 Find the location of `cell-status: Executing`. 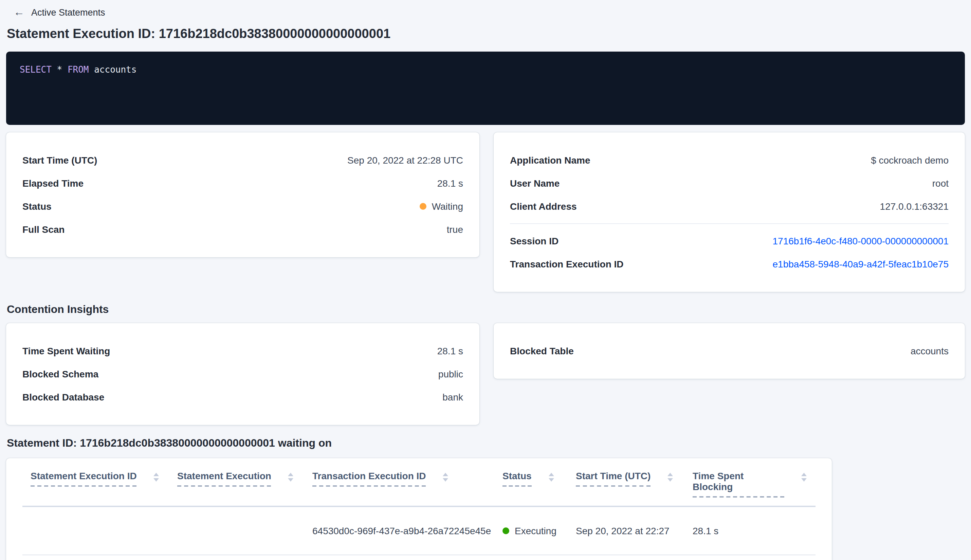

cell-status: Executing is located at coordinates (539, 531).